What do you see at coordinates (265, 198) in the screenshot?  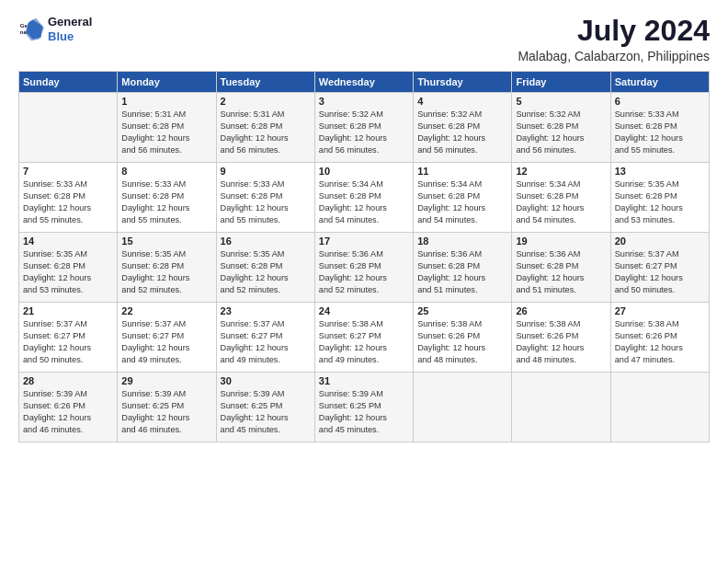 I see `calendar-cell: 9Sunrise: 5:33 AM Sunset: 6:28 PM Daylig…` at bounding box center [265, 198].